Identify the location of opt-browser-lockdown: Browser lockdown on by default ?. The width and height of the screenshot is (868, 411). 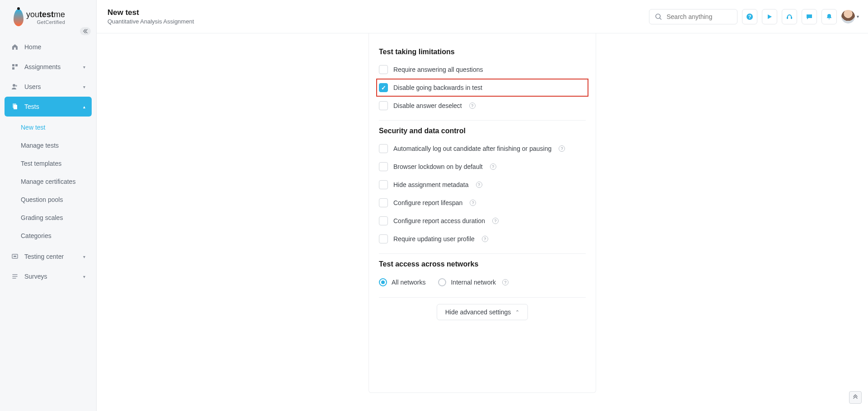
(482, 167).